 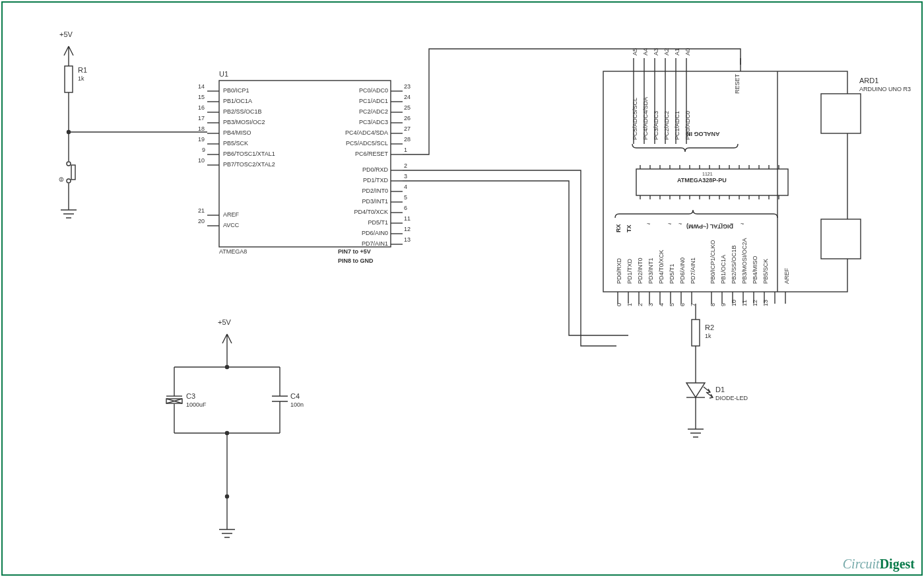 I want to click on reset-label: RESET, so click(x=737, y=84).